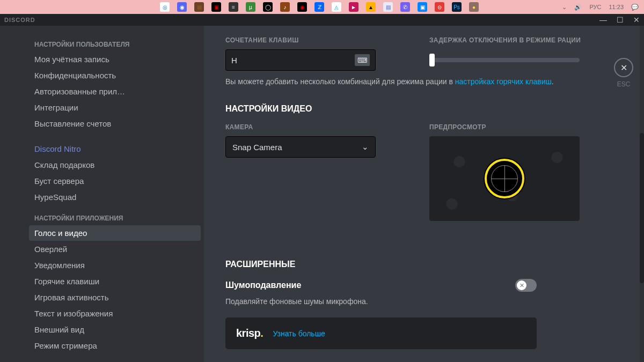  Describe the element at coordinates (624, 68) in the screenshot. I see `close-icon: ✕` at that location.